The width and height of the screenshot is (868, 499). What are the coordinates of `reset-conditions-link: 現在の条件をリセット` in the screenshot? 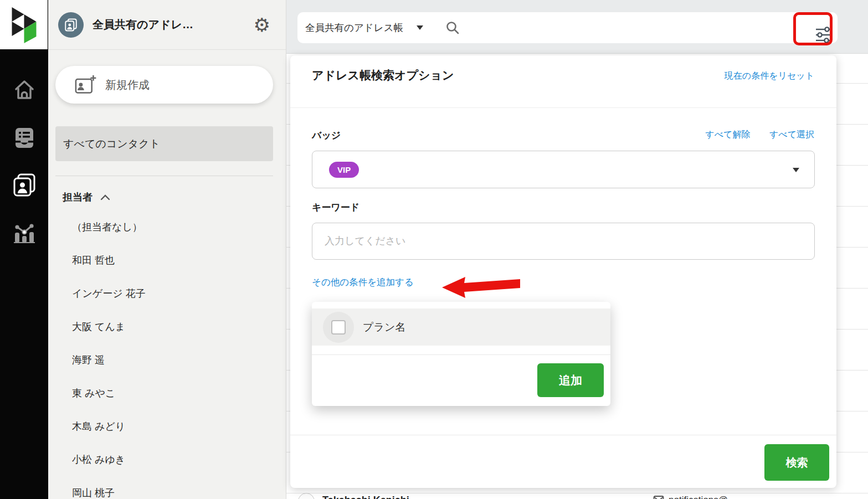 It's located at (769, 76).